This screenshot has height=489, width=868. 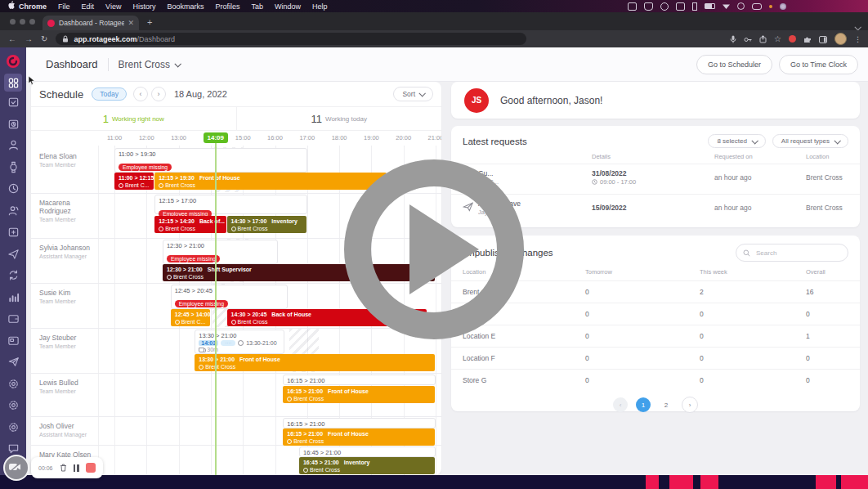 What do you see at coordinates (655, 379) in the screenshot?
I see `unpublished-row: Store G000` at bounding box center [655, 379].